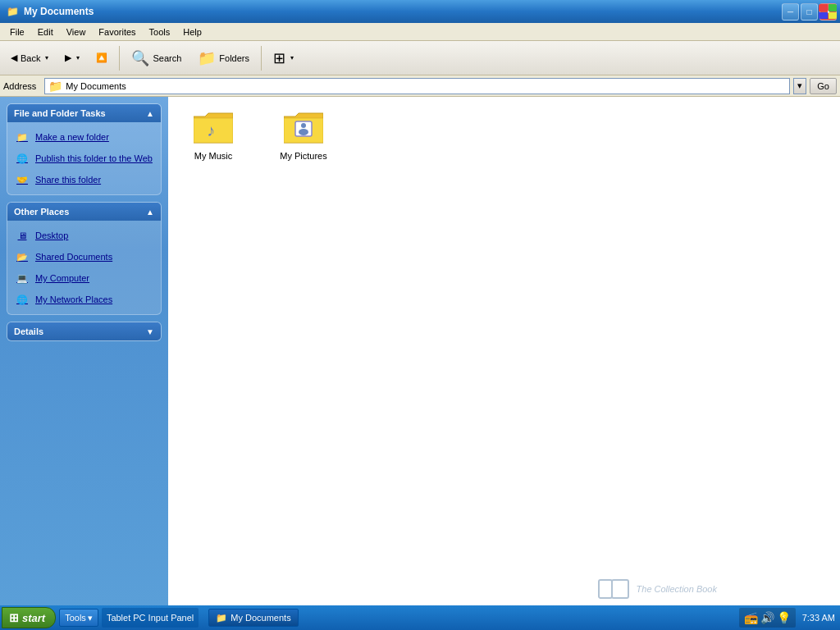  What do you see at coordinates (84, 257) in the screenshot?
I see `shared-documents-link: 📂 Shared Documents` at bounding box center [84, 257].